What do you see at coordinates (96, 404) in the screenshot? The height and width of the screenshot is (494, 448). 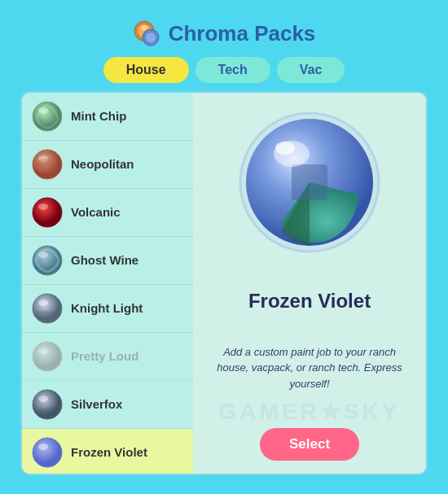 I see `silverfox-label: Silverfox` at bounding box center [96, 404].